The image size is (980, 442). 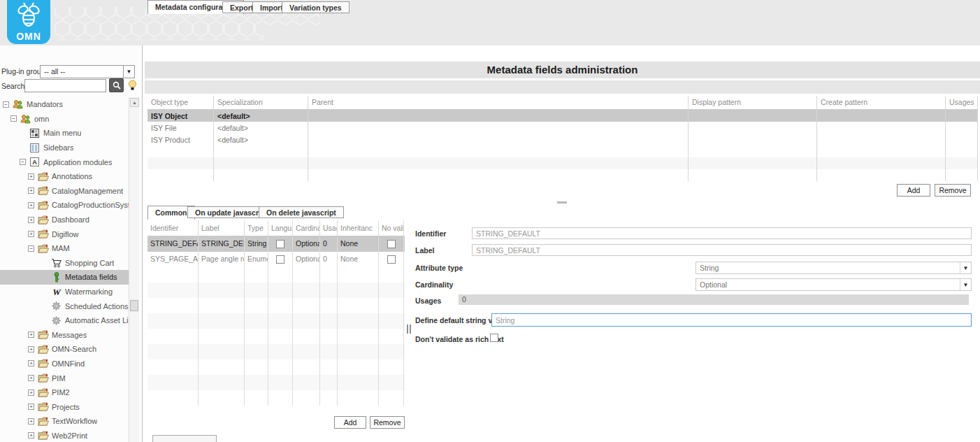 I want to click on tree-item-catalogproductionsystem: +CatalogProductionSystem, so click(x=64, y=206).